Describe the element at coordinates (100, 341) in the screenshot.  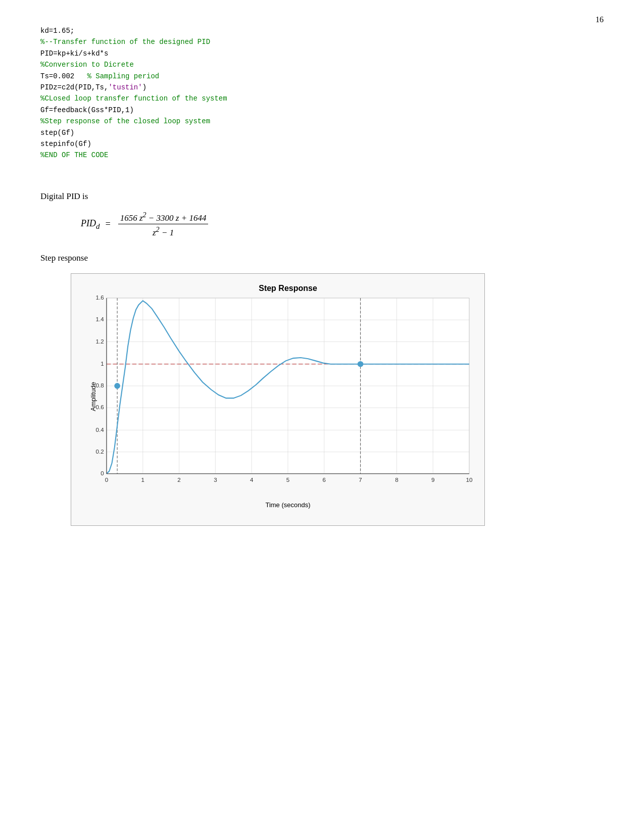
I see `svg-text: 1.2` at that location.